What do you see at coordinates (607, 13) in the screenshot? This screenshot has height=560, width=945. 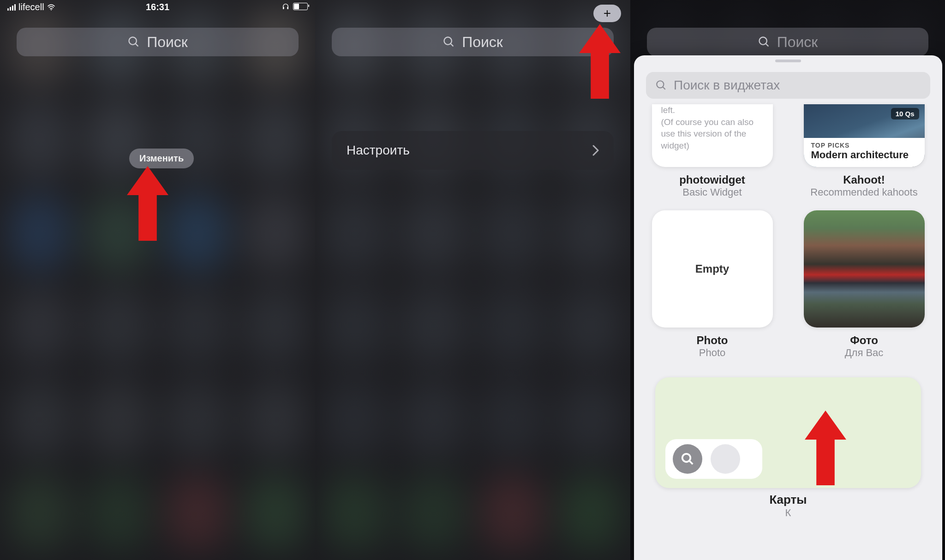 I see `plus-icon: +` at bounding box center [607, 13].